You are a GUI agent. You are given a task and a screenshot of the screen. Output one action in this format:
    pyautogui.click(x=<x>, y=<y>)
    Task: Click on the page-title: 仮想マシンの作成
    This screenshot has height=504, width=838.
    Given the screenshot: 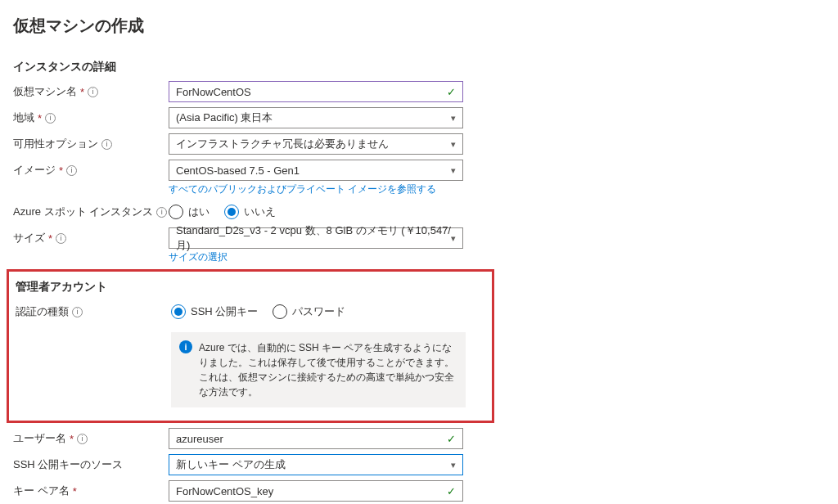 What is the action you would take?
    pyautogui.click(x=419, y=26)
    